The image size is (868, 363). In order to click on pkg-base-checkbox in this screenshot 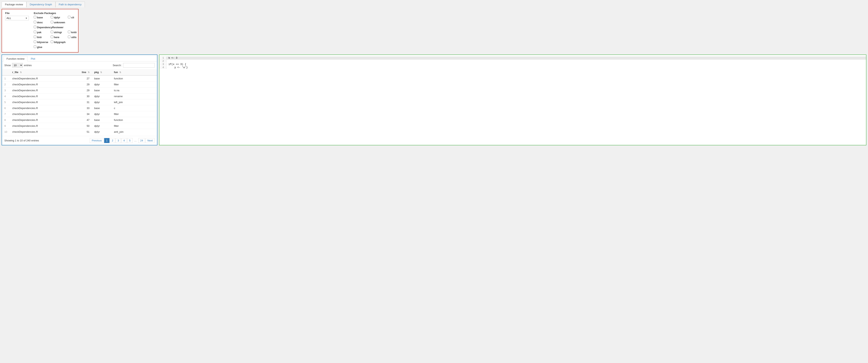, I will do `click(35, 17)`.